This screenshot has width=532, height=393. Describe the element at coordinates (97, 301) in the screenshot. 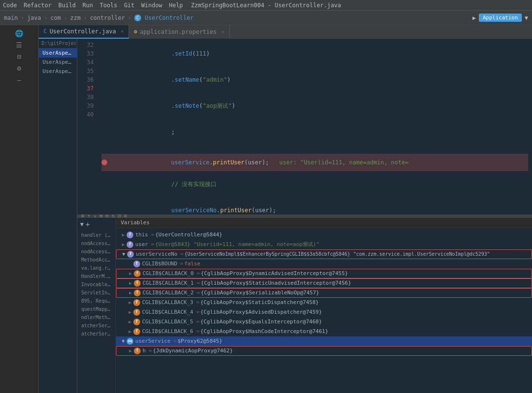

I see `stack-item-8: 895, Reque...` at that location.